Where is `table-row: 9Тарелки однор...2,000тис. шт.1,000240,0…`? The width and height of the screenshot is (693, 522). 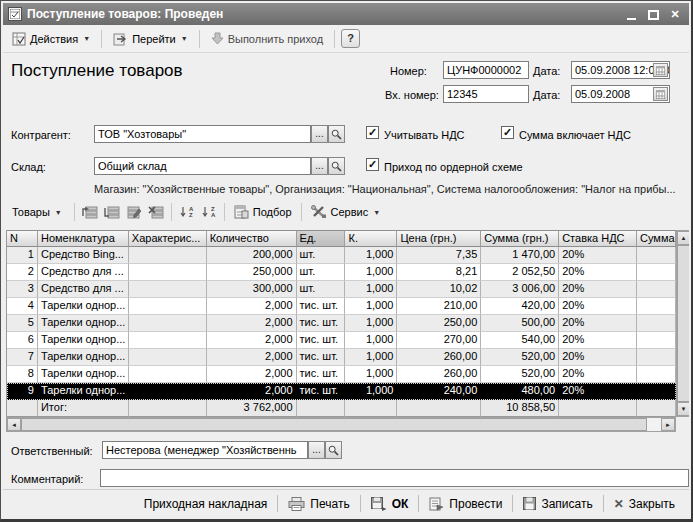
table-row: 9Тарелки однор...2,000тис. шт.1,000240,0… is located at coordinates (342, 392).